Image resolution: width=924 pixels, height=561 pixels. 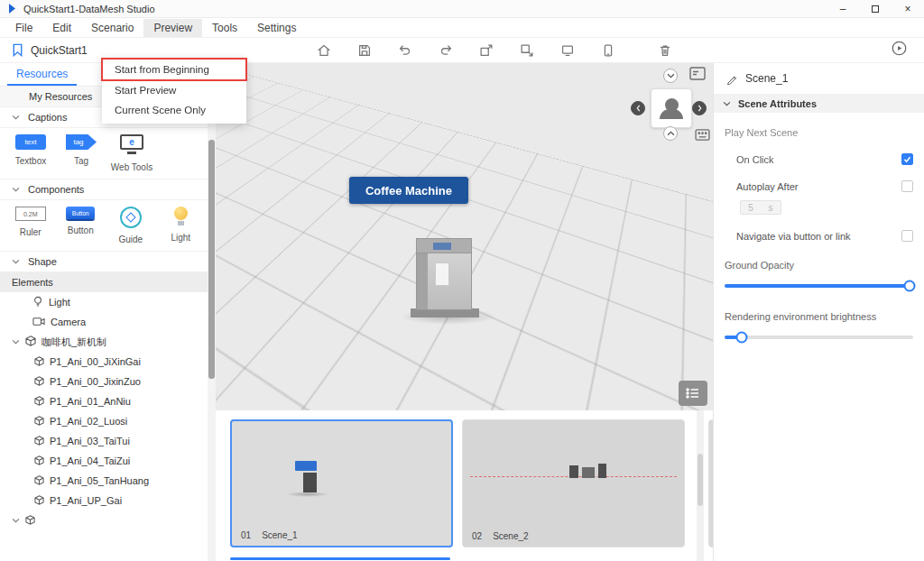 I want to click on element-label: P1_Ani_03_TaiTui, so click(x=90, y=441).